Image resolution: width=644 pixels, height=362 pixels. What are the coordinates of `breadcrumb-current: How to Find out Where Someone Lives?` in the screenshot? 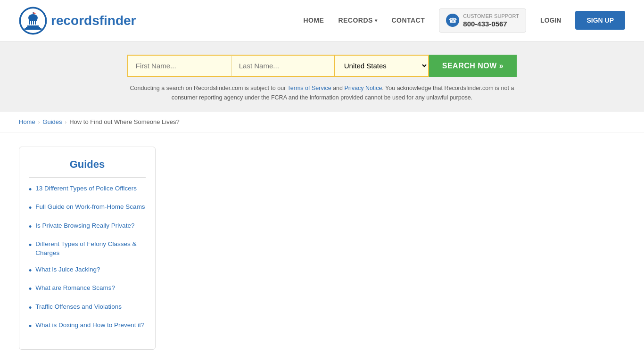 It's located at (124, 122).